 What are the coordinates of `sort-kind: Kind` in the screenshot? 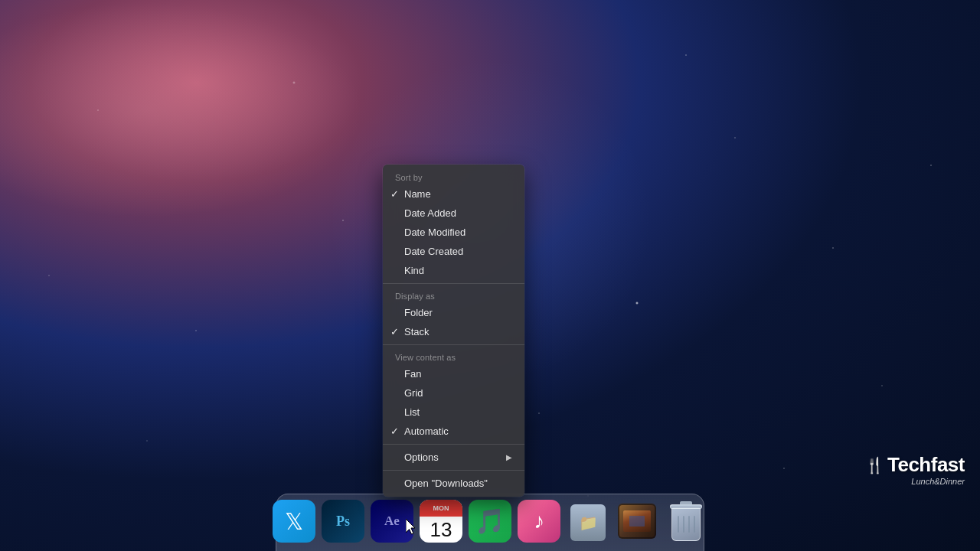 It's located at (453, 271).